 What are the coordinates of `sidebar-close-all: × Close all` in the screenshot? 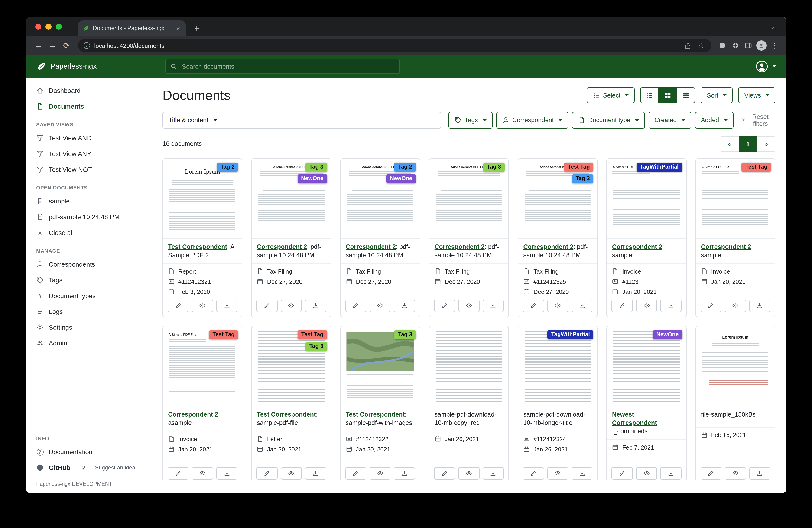 It's located at (88, 233).